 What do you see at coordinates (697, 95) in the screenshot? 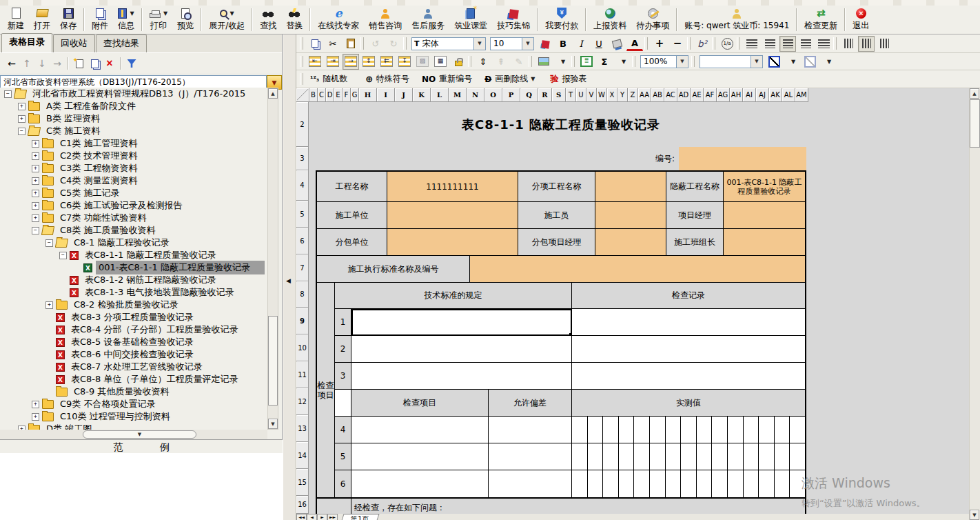
I see `column-header-AE: AE` at bounding box center [697, 95].